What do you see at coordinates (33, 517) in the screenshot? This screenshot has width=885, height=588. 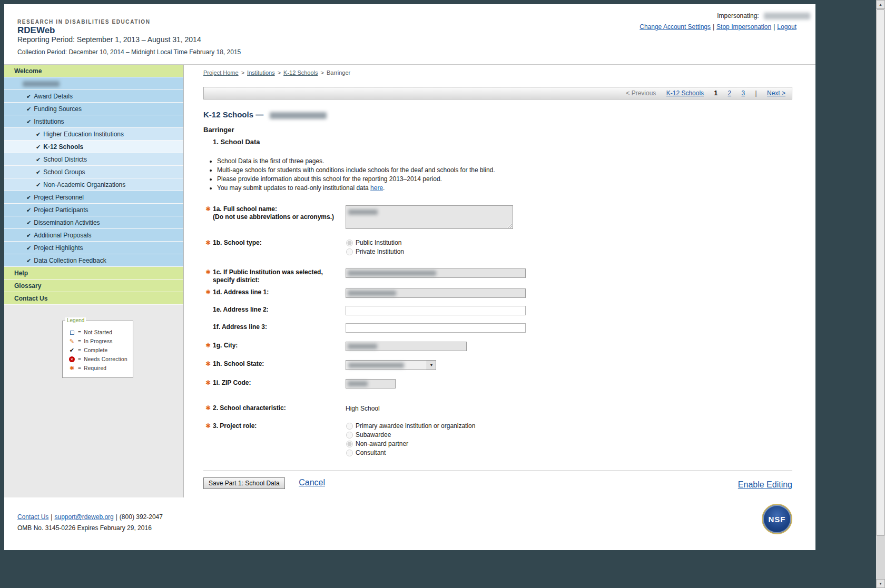 I see `footer-contact-us-link: Contact Us` at bounding box center [33, 517].